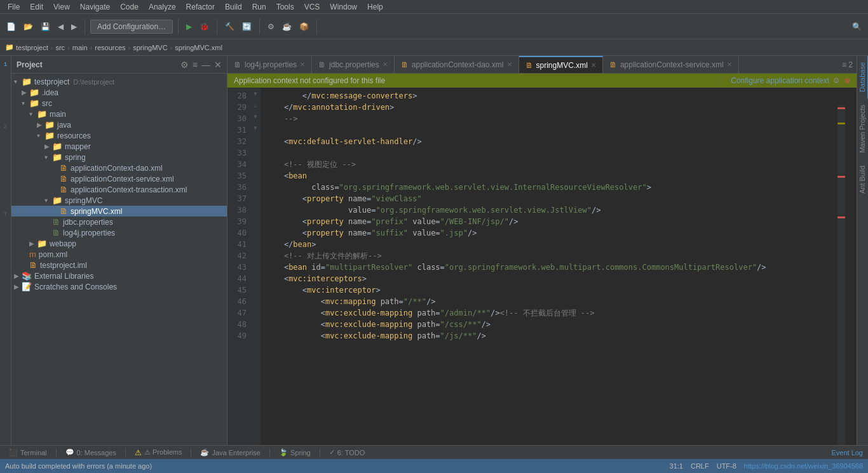 This screenshot has height=473, width=868. I want to click on csdn-url: https://blog.csdn.net/weixin_36904568, so click(803, 466).